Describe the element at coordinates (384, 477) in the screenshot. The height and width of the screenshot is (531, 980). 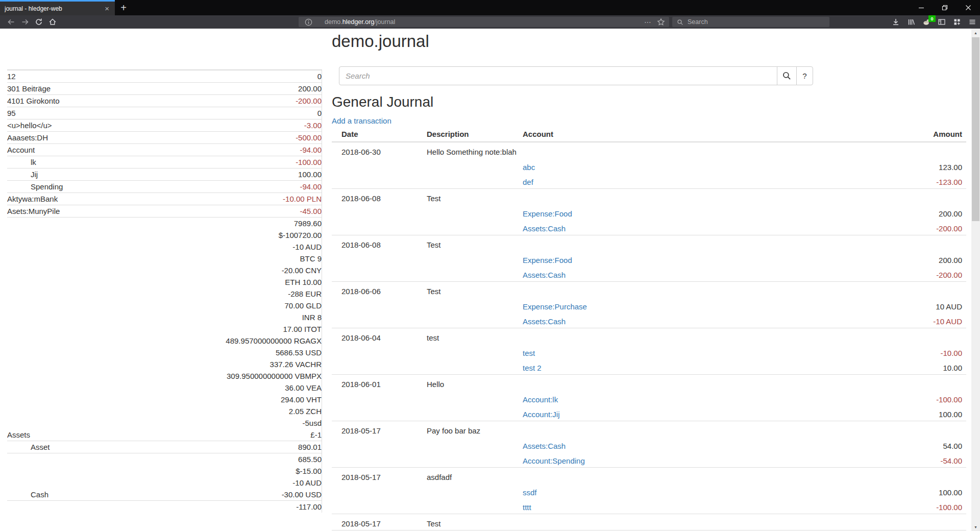
I see `transaction-date: 2018-05-17` at that location.